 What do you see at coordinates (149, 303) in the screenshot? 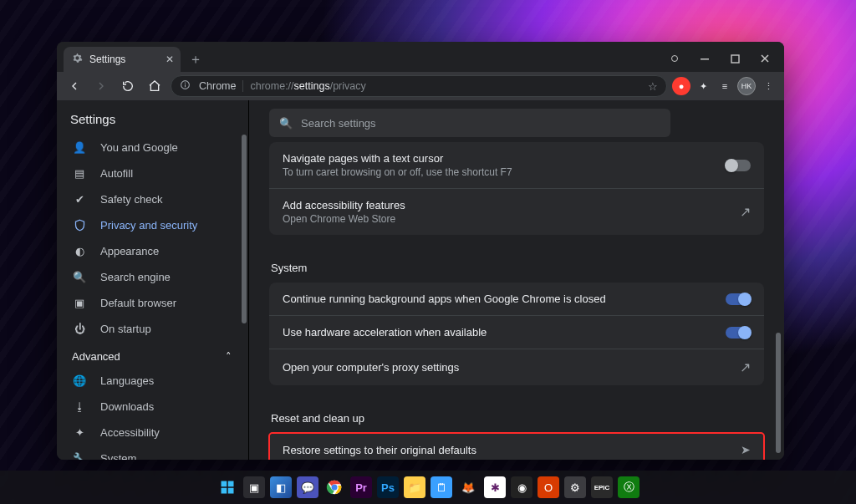
I see `sidebar-item-default-browser: ▣Default browser` at bounding box center [149, 303].